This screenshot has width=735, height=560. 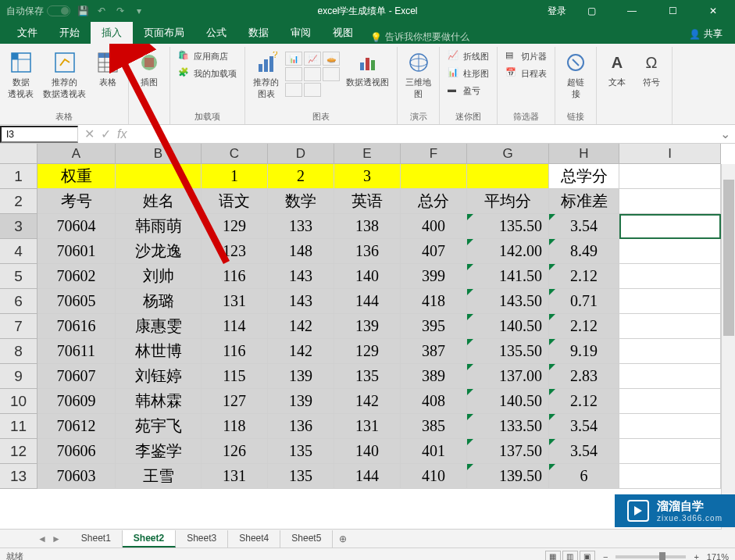 What do you see at coordinates (728, 347) in the screenshot?
I see `vertical-scrollbar` at bounding box center [728, 347].